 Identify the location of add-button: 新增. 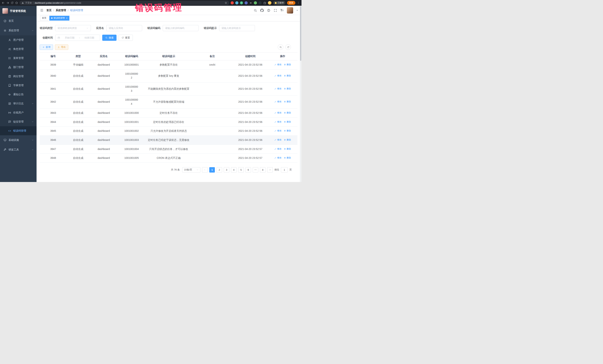
(46, 47).